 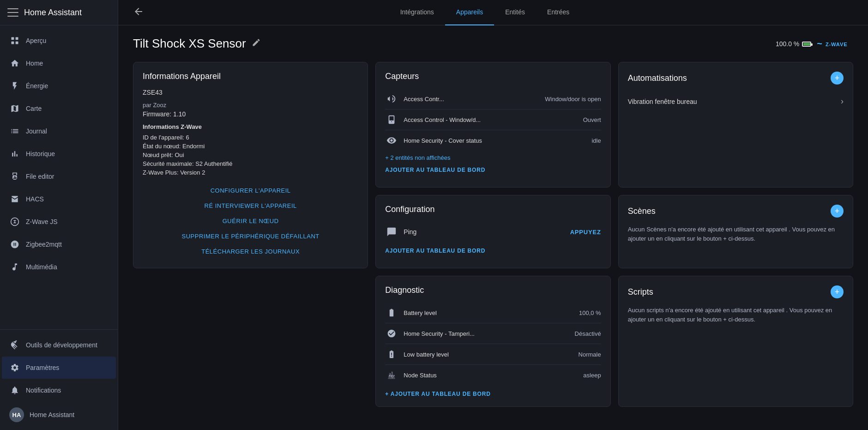 What do you see at coordinates (736, 125) in the screenshot?
I see `automations-card: Automatisations + Vibration fenêtre bure…` at bounding box center [736, 125].